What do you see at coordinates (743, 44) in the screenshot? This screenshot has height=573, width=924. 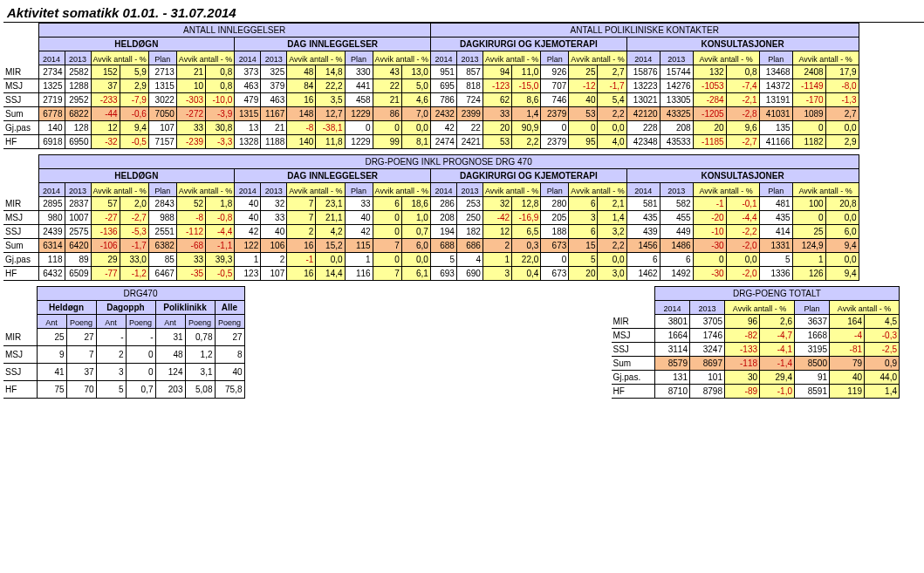 I see `sub-konsult: KONSULTASJONER` at bounding box center [743, 44].